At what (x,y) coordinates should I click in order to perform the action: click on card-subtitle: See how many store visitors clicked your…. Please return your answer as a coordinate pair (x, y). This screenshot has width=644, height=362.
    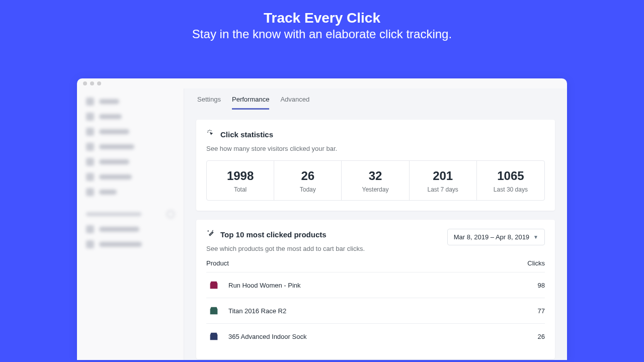
    Looking at the image, I should click on (375, 149).